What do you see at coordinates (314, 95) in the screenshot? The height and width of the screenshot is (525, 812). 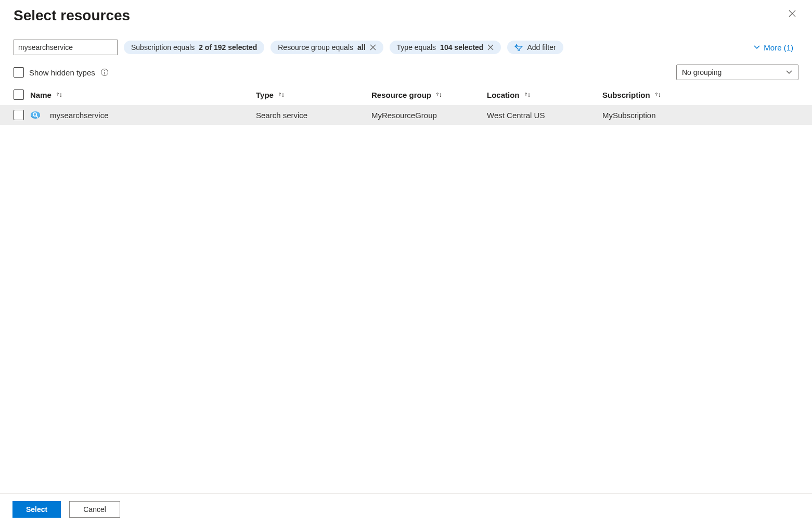 I see `column-header-type: Type` at bounding box center [314, 95].